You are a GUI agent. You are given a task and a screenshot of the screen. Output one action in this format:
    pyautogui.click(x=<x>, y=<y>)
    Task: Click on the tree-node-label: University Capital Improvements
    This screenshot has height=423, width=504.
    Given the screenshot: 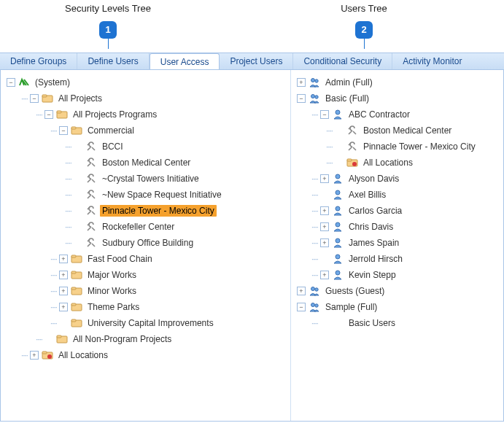 What is the action you would take?
    pyautogui.click(x=150, y=323)
    